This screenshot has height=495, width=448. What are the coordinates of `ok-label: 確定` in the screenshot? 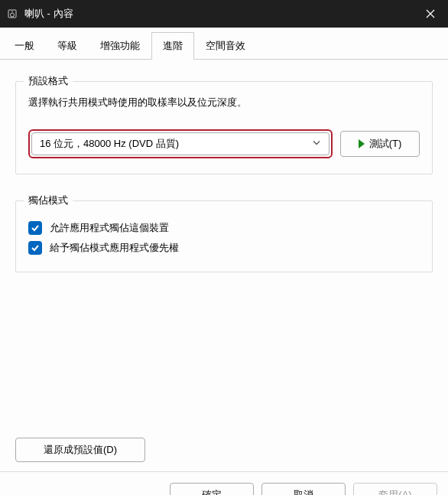 It's located at (212, 492).